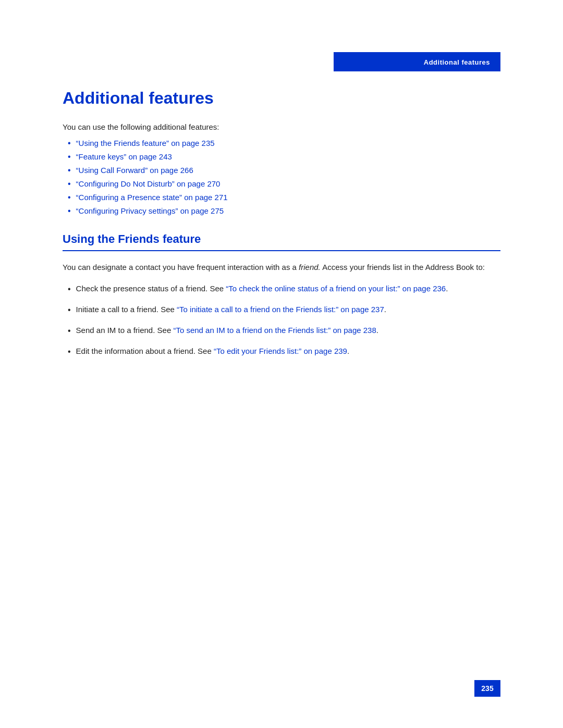 The width and height of the screenshot is (563, 728). What do you see at coordinates (180, 267) in the screenshot?
I see `section-intro-plain: You can designate a contact you have fre…` at bounding box center [180, 267].